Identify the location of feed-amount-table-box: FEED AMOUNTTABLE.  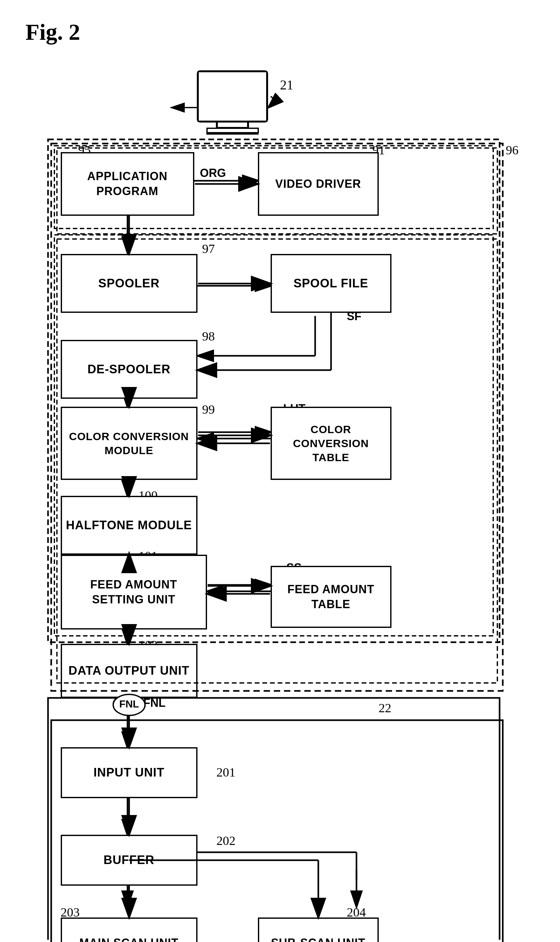
(331, 597).